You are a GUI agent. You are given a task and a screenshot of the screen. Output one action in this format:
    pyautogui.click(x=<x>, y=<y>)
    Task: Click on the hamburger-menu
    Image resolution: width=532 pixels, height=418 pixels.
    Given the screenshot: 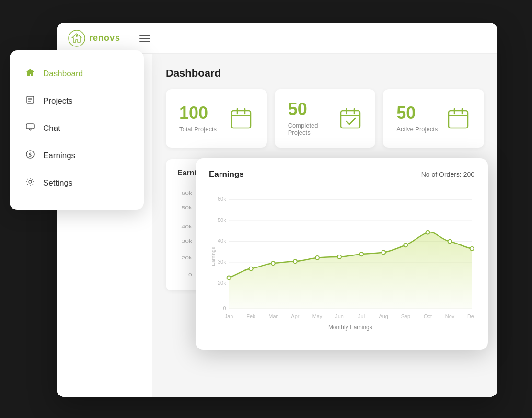 What is the action you would take?
    pyautogui.click(x=145, y=38)
    